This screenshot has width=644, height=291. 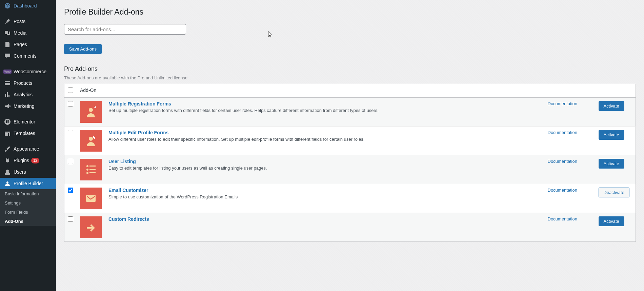 What do you see at coordinates (7, 106) in the screenshot?
I see `megaphone-icon` at bounding box center [7, 106].